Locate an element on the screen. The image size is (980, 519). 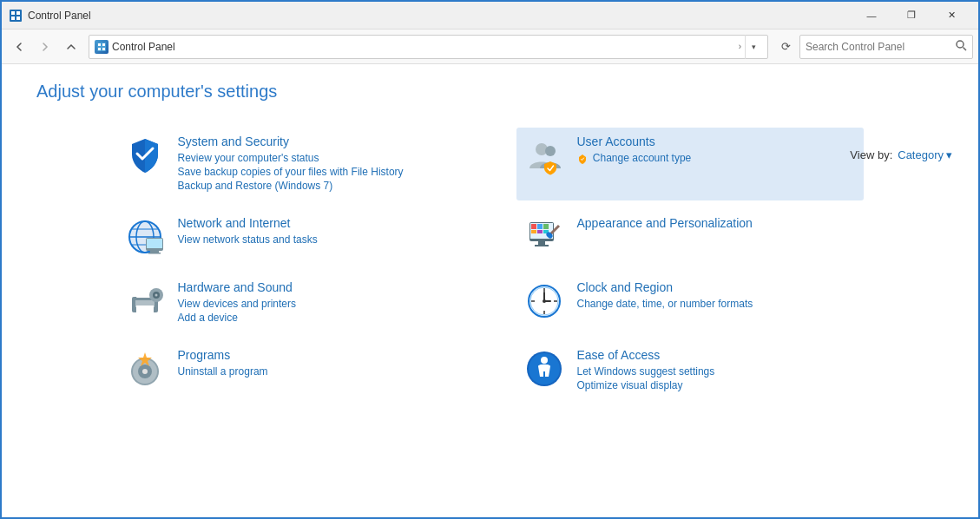
page-title: Adjust your computer's settings is located at coordinates (490, 92).